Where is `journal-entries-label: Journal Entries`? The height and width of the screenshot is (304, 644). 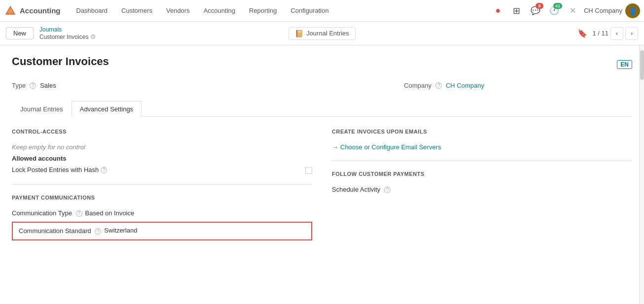 journal-entries-label: Journal Entries is located at coordinates (327, 34).